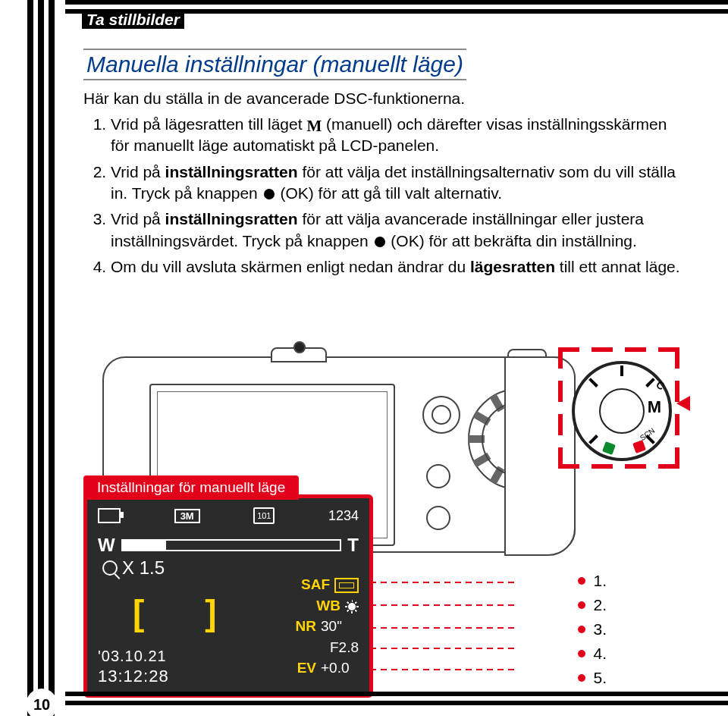 The image size is (728, 728). I want to click on af-brackets-icon: [], so click(205, 613).